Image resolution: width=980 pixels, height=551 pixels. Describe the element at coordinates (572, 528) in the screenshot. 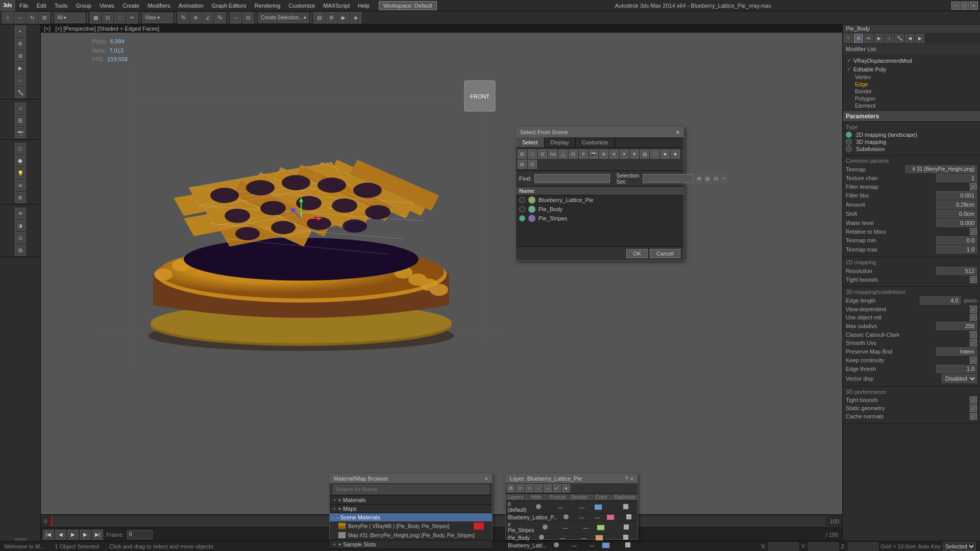

I see `layer-row-2: # Pie_Stripes — —` at that location.